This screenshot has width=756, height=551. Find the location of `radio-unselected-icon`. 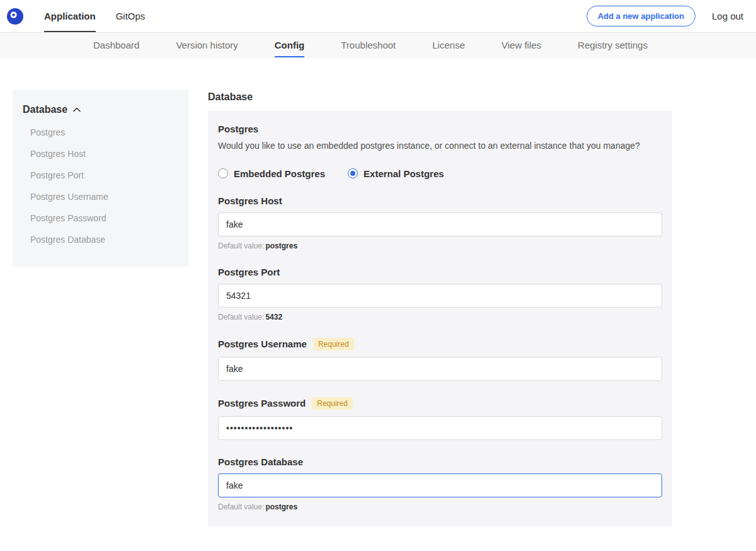

radio-unselected-icon is located at coordinates (223, 173).